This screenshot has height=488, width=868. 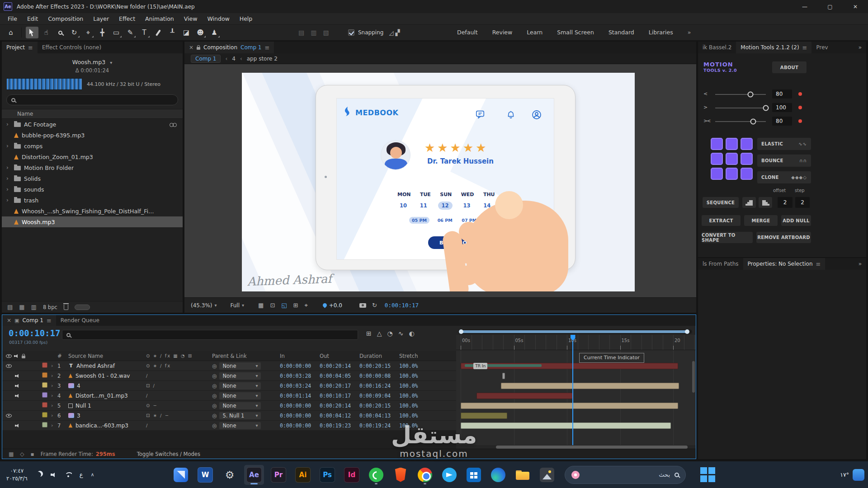 I want to click on breadcrumb-comp: Comp 1, so click(x=206, y=59).